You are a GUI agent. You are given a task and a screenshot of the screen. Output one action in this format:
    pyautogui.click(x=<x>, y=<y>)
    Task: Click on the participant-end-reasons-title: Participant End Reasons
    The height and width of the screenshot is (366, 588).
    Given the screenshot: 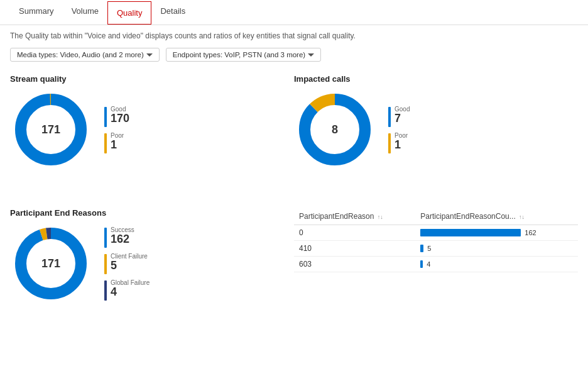 What is the action you would take?
    pyautogui.click(x=152, y=210)
    